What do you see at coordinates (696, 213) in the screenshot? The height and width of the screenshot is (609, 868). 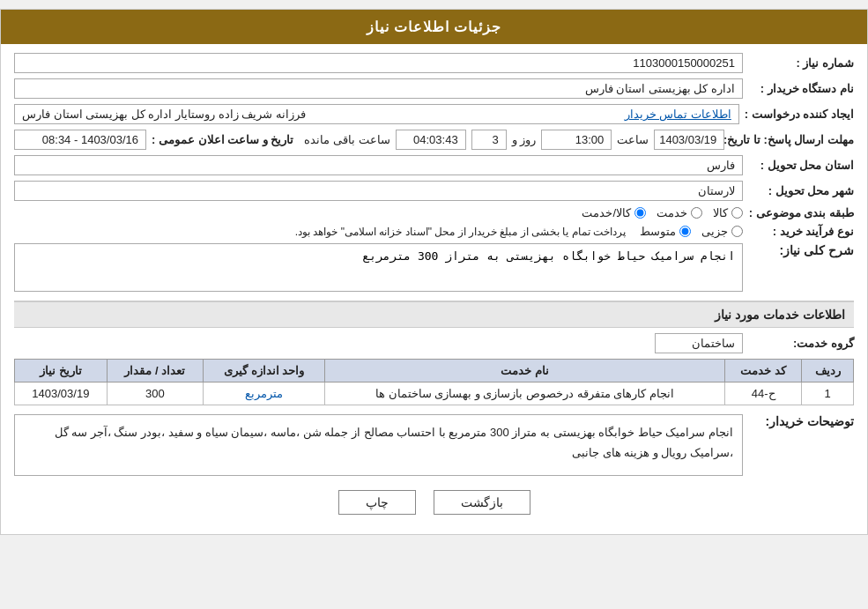 I see `radio-khedmat-input` at bounding box center [696, 213].